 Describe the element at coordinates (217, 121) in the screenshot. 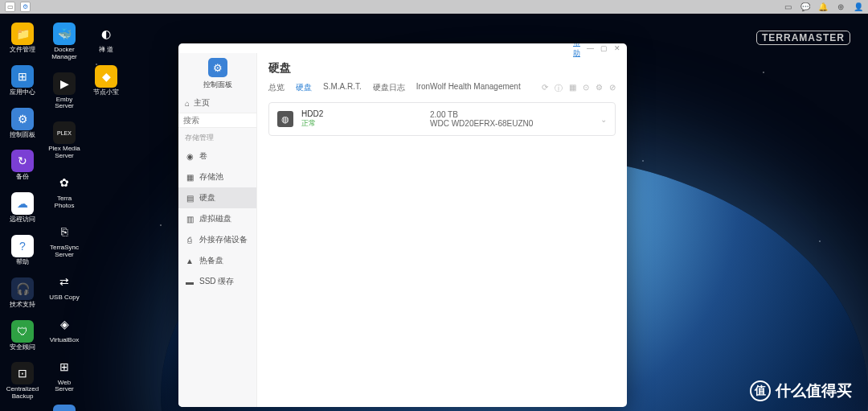

I see `sidebar-search: ⌕` at that location.